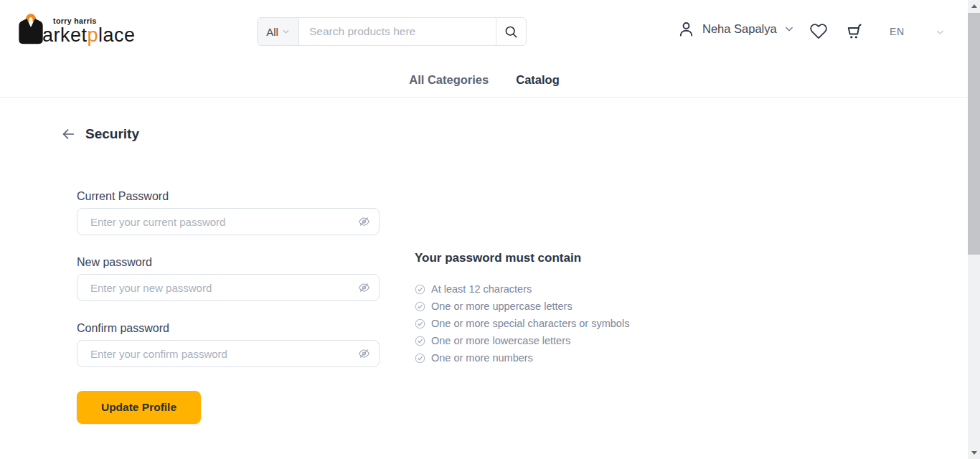 The height and width of the screenshot is (459, 980). I want to click on current-password-label: Current Password, so click(228, 197).